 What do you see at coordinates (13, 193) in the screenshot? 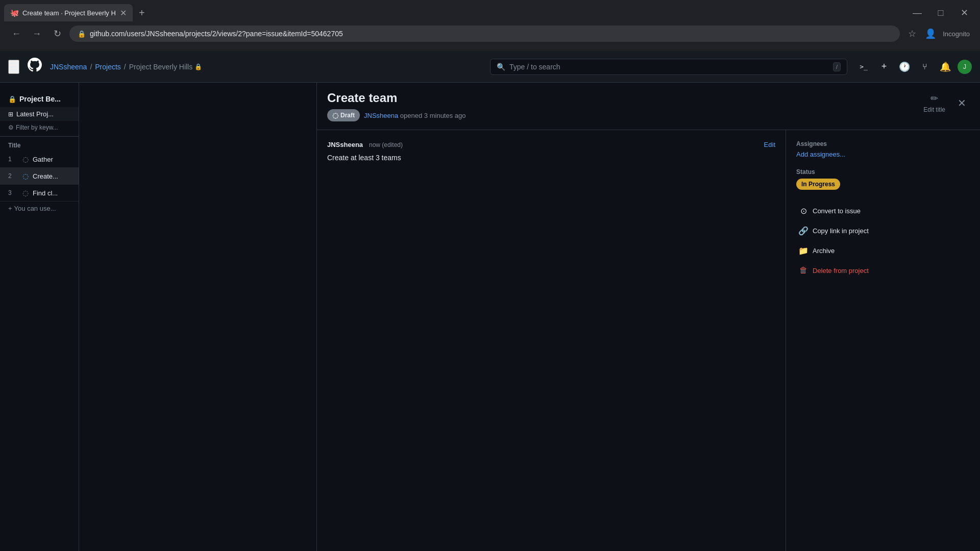
I see `row-num-3: 3` at bounding box center [13, 193].